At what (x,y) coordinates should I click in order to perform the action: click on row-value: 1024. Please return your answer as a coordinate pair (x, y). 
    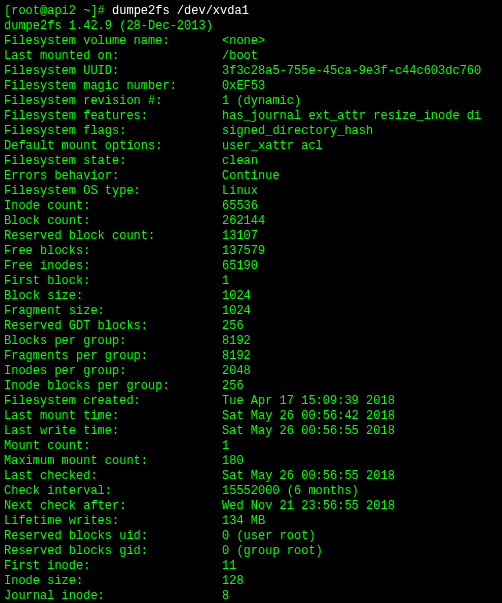
    Looking at the image, I should click on (236, 312).